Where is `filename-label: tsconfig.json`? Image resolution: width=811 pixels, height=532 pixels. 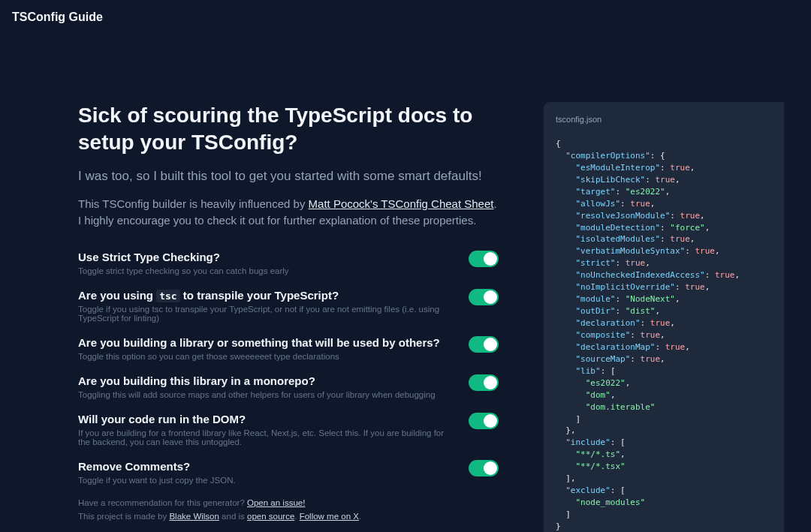
filename-label: tsconfig.json is located at coordinates (664, 120).